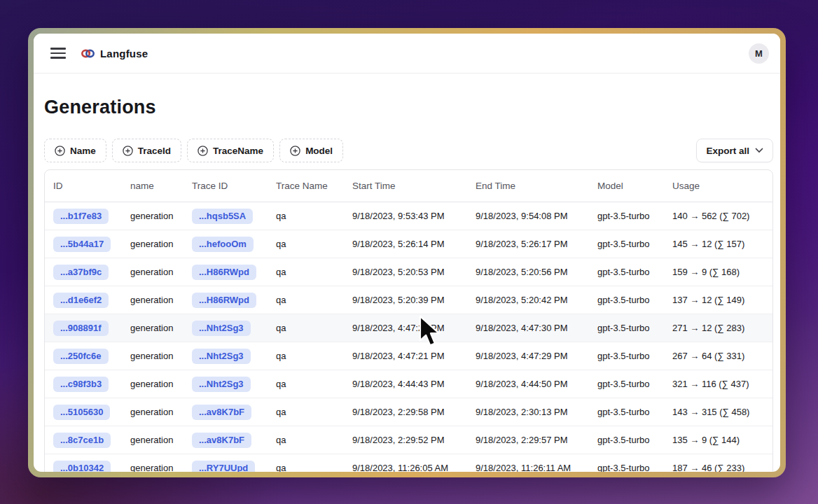 The height and width of the screenshot is (504, 818). What do you see at coordinates (409, 463) in the screenshot?
I see `table-row: ...0b10342 generation ...RY7UUpd qa 9/18…` at bounding box center [409, 463].